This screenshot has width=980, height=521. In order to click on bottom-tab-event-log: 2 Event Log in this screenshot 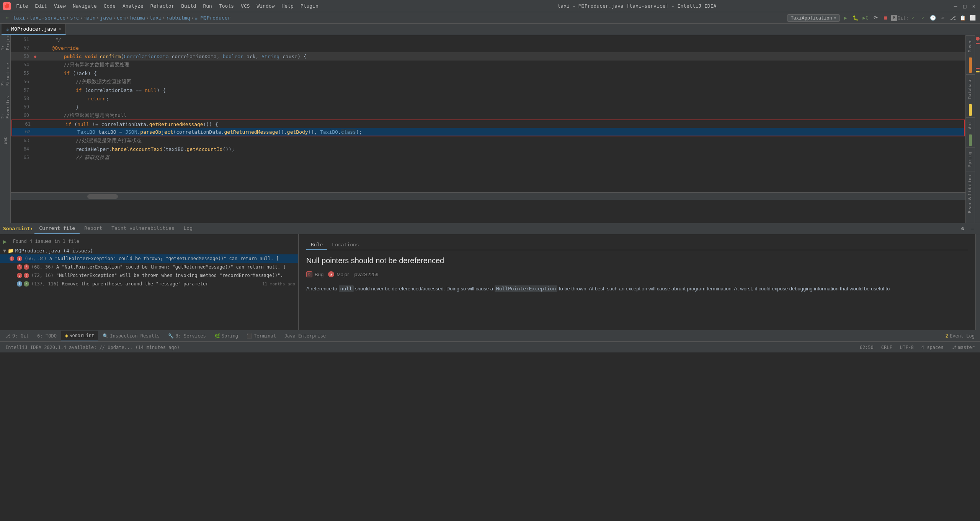, I will do `click(960, 336)`.